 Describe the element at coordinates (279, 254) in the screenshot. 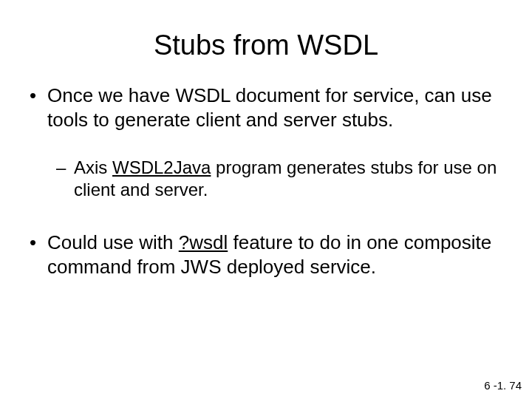

I see `bullet-3: Could use with ?wsdl feature to do in on…` at that location.